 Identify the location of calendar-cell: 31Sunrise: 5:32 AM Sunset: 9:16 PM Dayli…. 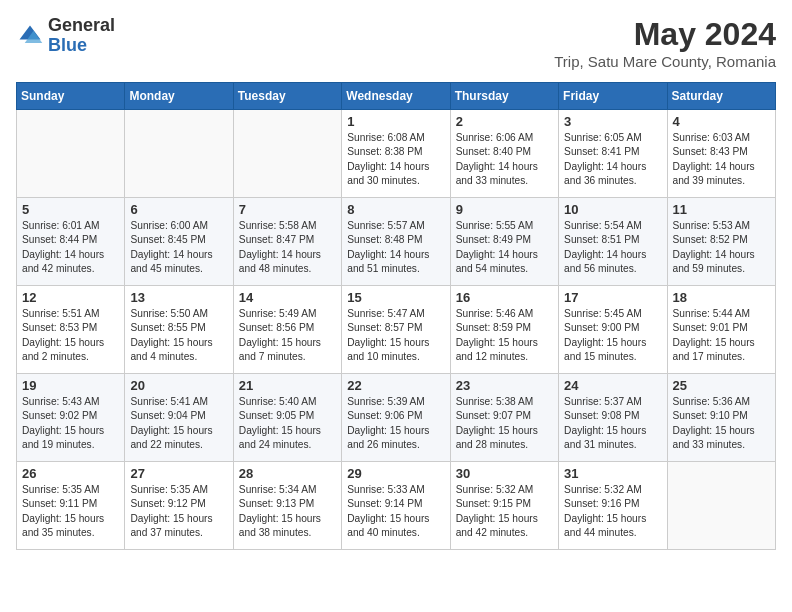
(613, 506).